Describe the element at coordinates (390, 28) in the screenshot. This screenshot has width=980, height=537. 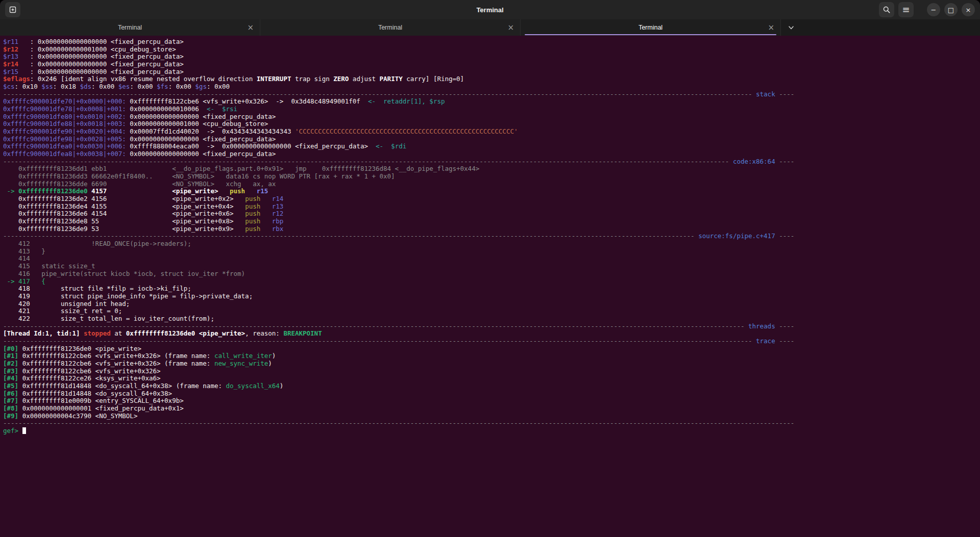
I see `tab-terminal-2: Terminal×` at that location.